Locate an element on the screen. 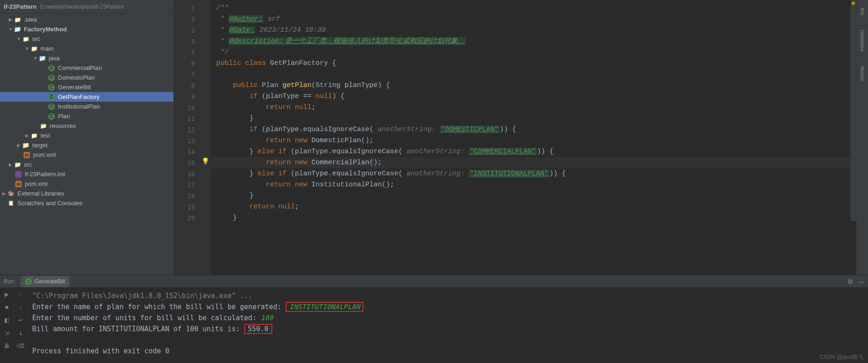 The height and width of the screenshot is (363, 868). minimize-icon: — is located at coordinates (861, 282).